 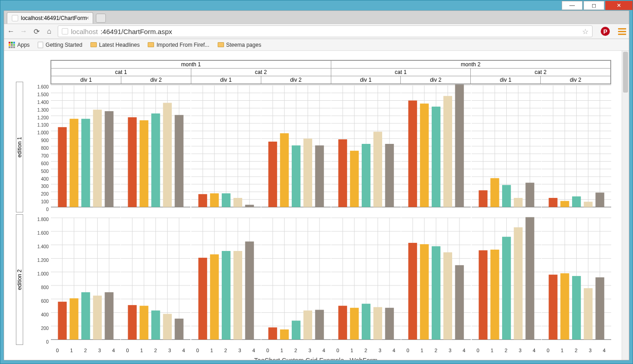 What do you see at coordinates (45, 202) in the screenshot?
I see `y-tick-label: 100` at bounding box center [45, 202].